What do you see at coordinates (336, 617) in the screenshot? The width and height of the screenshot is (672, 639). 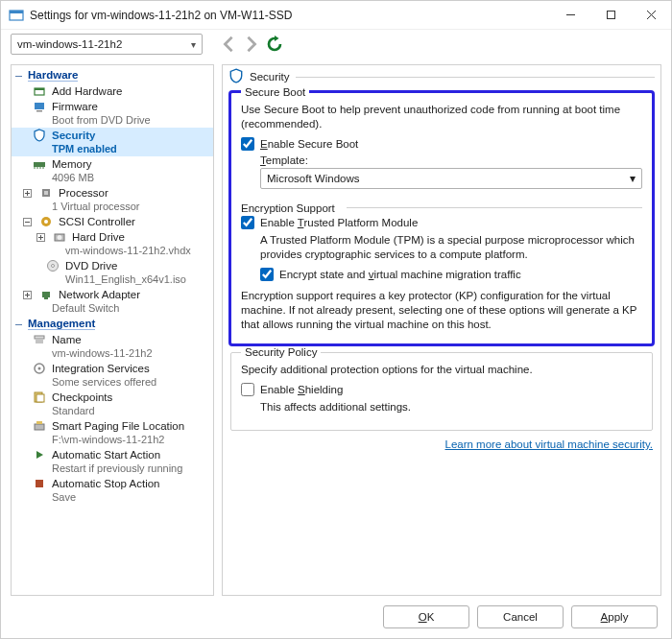 I see `dialog-footer: OK Cancel Apply` at bounding box center [336, 617].